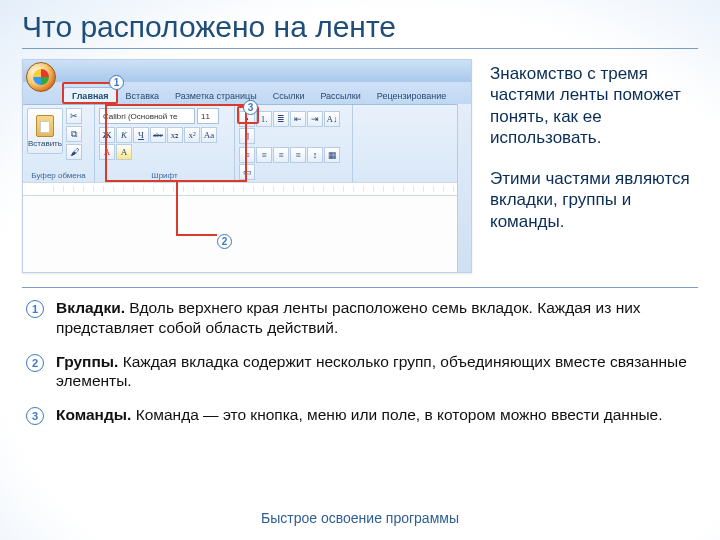  I want to click on subscript-button: x₂, so click(175, 135).